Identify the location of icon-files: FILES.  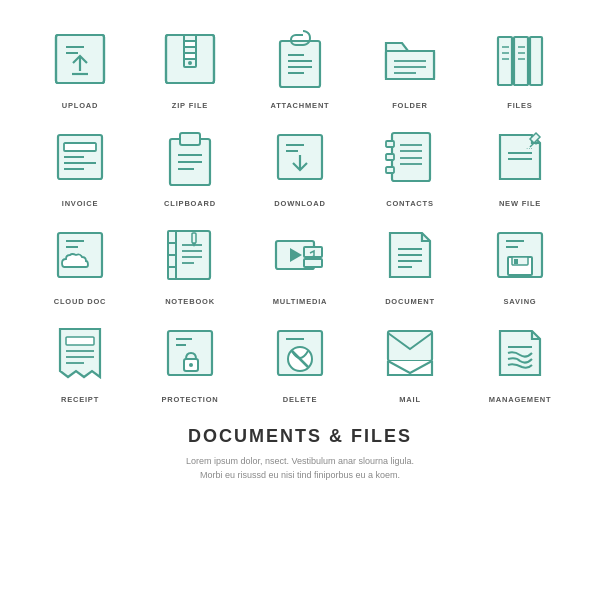
(520, 66).